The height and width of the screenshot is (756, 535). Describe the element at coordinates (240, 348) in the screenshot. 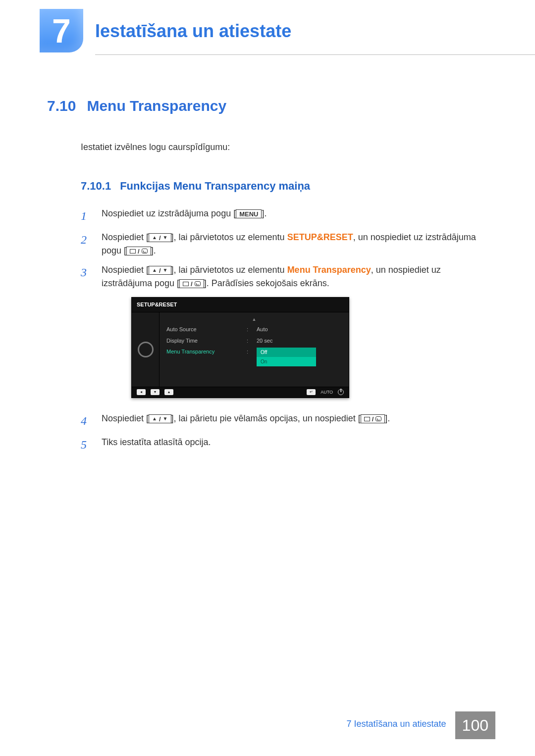

I see `osd-panel: SETUP&RESET ▲ Auto Source : Auto` at that location.